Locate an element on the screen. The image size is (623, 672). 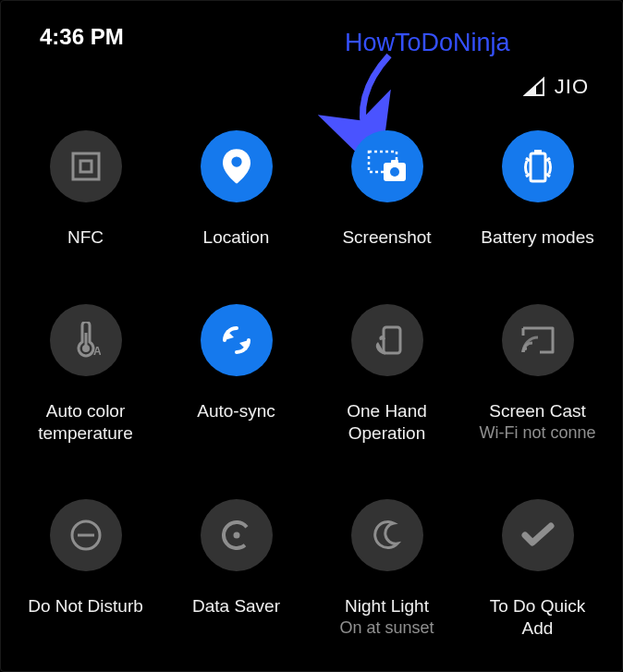
tile-battery-modes: Battery modes is located at coordinates (538, 189).